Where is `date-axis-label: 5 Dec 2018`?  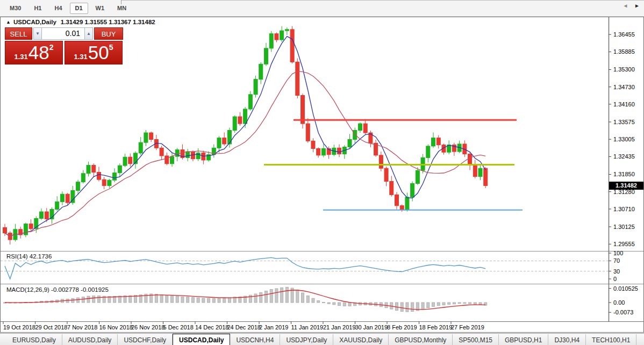
date-axis-label: 5 Dec 2018 is located at coordinates (178, 327).